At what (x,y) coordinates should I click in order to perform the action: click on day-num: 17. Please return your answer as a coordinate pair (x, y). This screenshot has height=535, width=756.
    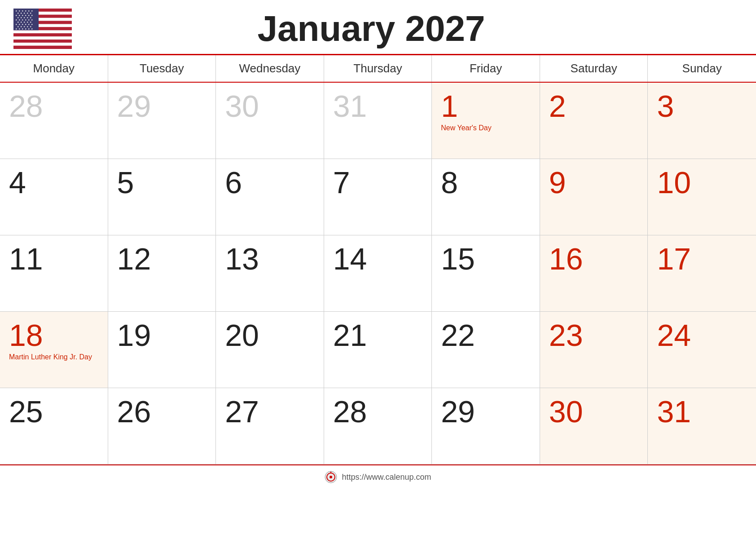
    Looking at the image, I should click on (702, 259).